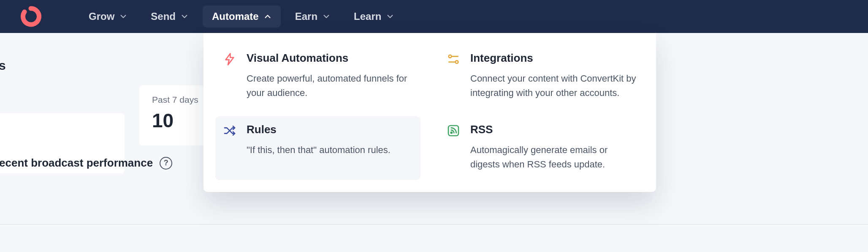  I want to click on rss-icon, so click(453, 131).